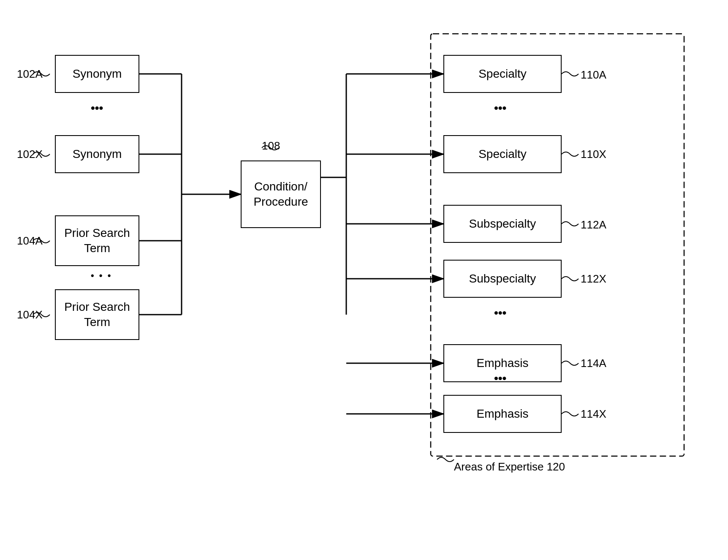 The height and width of the screenshot is (560, 728). Describe the element at coordinates (30, 315) in the screenshot. I see `ref-104x: 104X` at that location.